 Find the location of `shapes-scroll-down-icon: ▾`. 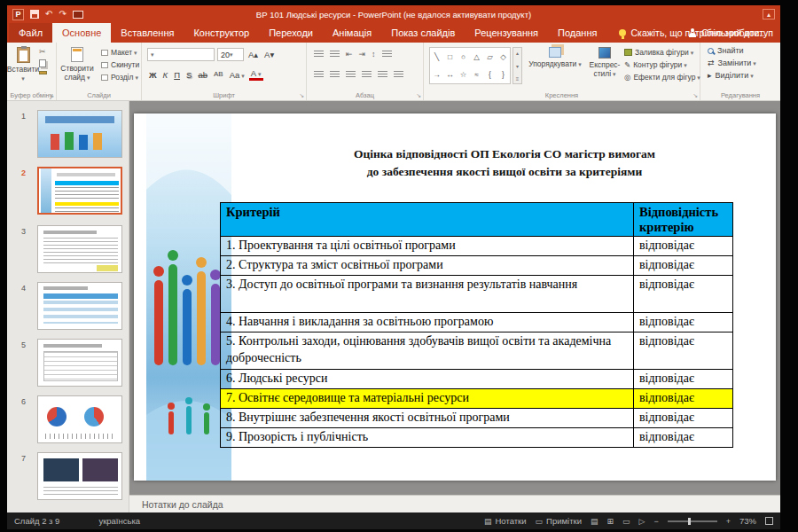

shapes-scroll-down-icon: ▾ is located at coordinates (518, 66).